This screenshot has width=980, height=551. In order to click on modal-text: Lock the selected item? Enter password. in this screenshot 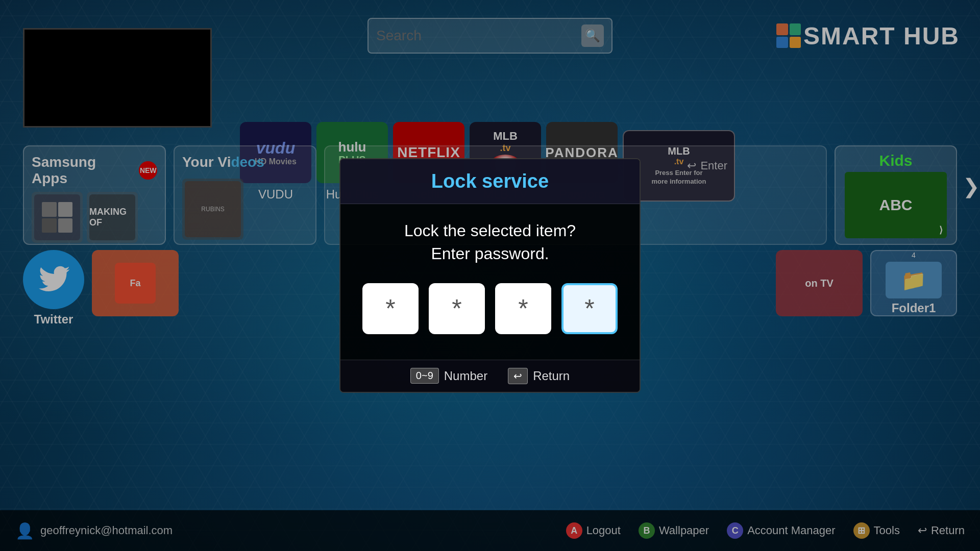, I will do `click(490, 242)`.